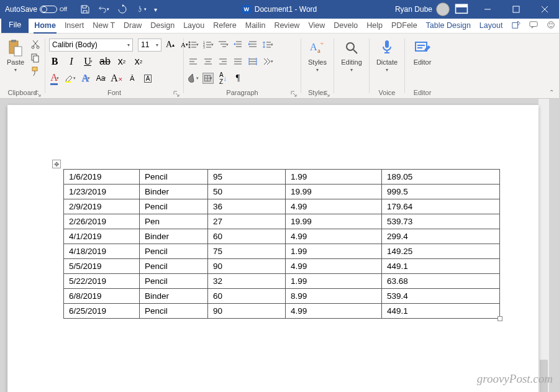 The height and width of the screenshot is (392, 559). I want to click on table-cell: 999.5, so click(441, 192).